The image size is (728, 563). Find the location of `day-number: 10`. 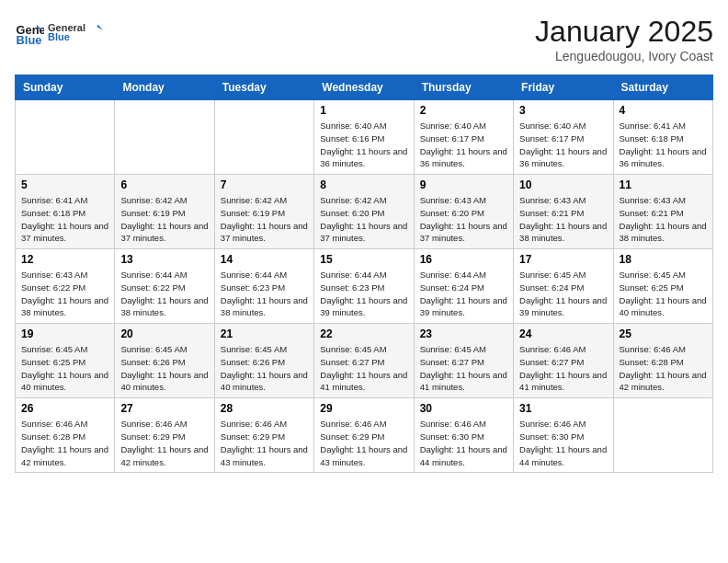

day-number: 10 is located at coordinates (563, 185).